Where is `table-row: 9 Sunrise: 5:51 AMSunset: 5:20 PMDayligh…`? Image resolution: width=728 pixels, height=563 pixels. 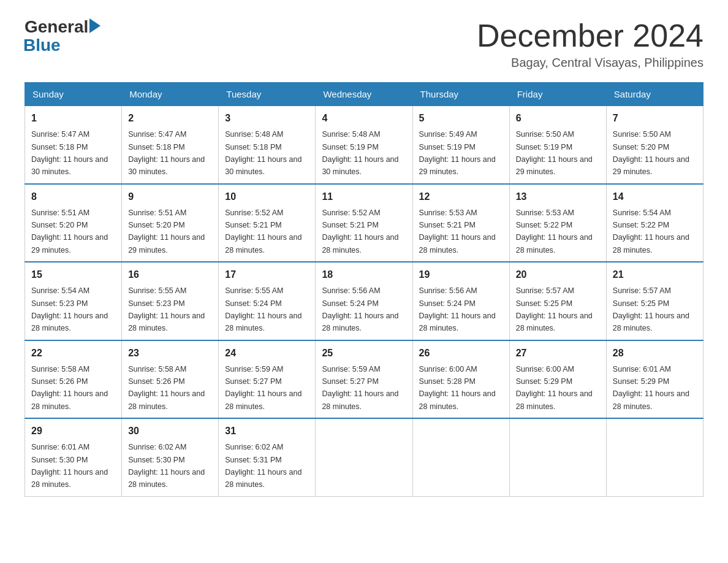 table-row: 9 Sunrise: 5:51 AMSunset: 5:20 PMDayligh… is located at coordinates (170, 223).